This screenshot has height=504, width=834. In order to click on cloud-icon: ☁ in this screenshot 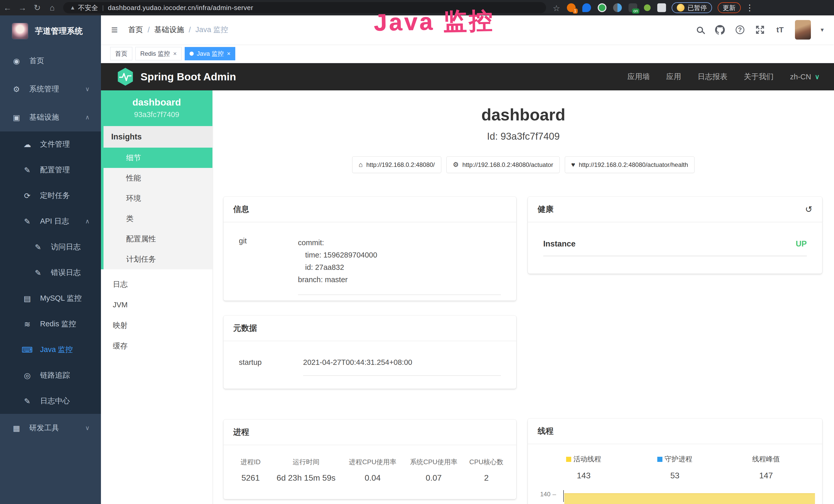, I will do `click(27, 144)`.